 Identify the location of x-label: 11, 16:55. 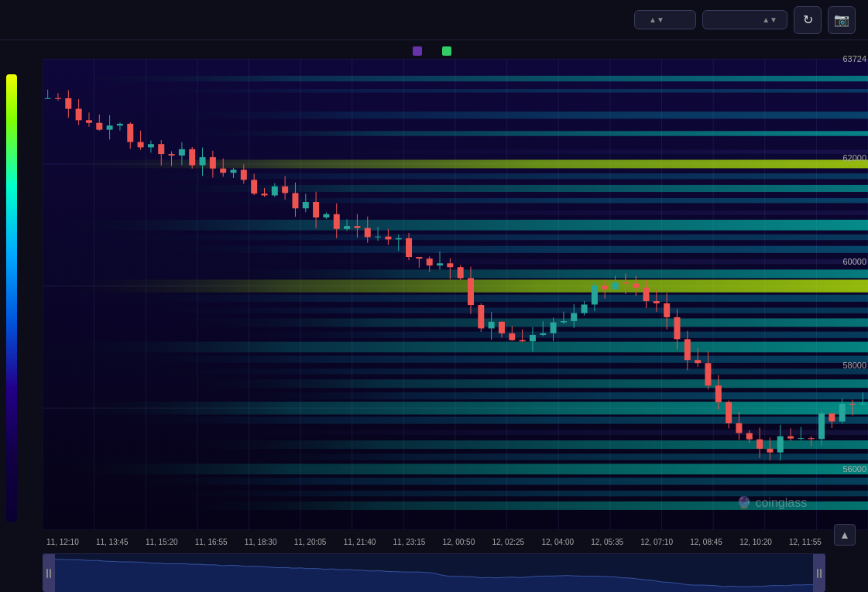
(211, 542).